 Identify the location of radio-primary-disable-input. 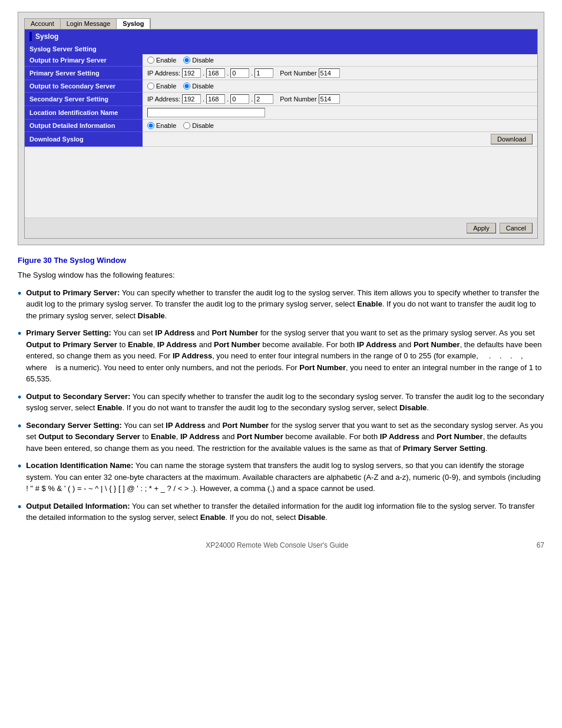
(187, 60).